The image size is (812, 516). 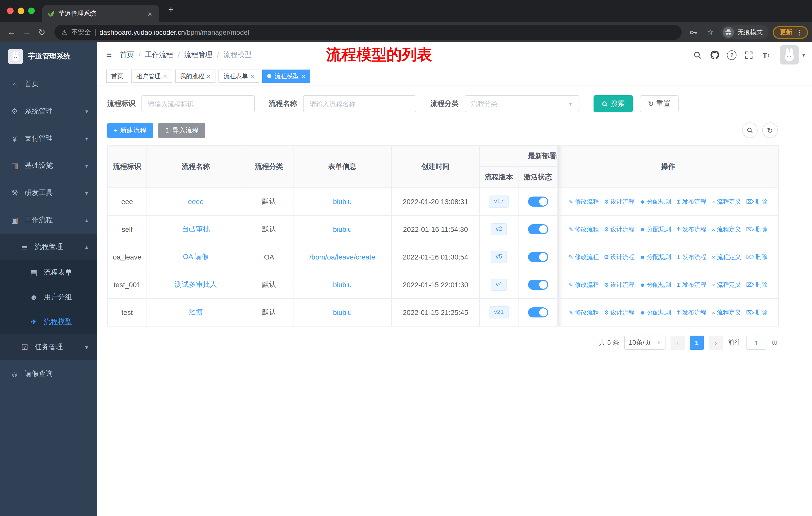 What do you see at coordinates (360, 104) in the screenshot?
I see `process-name-input` at bounding box center [360, 104].